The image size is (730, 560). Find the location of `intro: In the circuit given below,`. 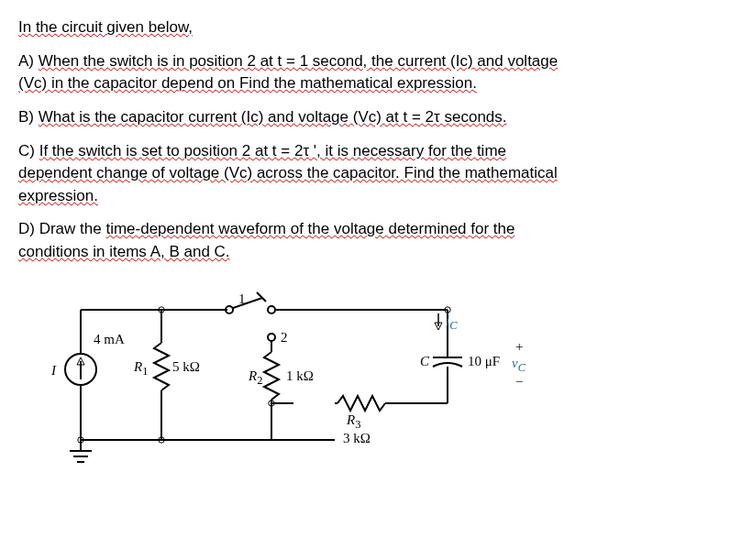

intro: In the circuit given below, is located at coordinates (365, 27).